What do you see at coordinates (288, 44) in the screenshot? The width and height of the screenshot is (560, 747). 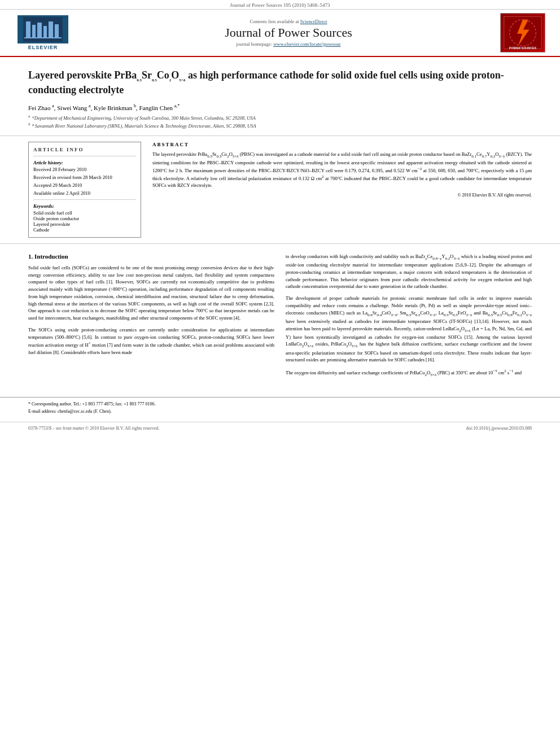 I see `journal-homepage: journal homepage: www.elsevier.com/locat…` at bounding box center [288, 44].